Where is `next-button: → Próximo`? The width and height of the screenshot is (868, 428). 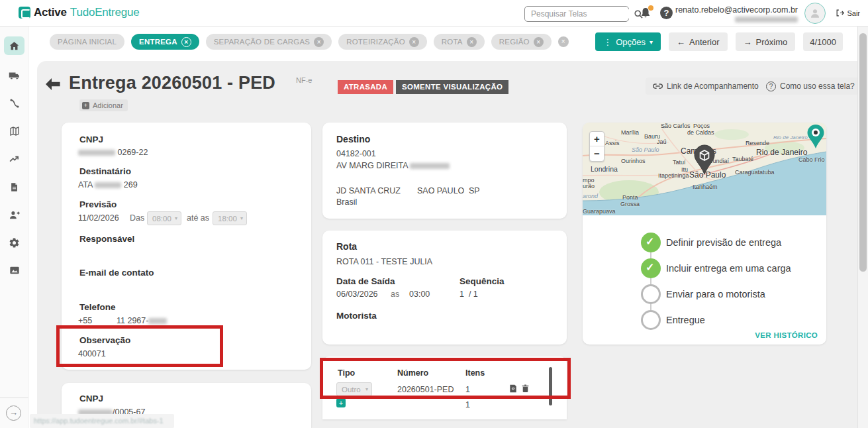 next-button: → Próximo is located at coordinates (765, 42).